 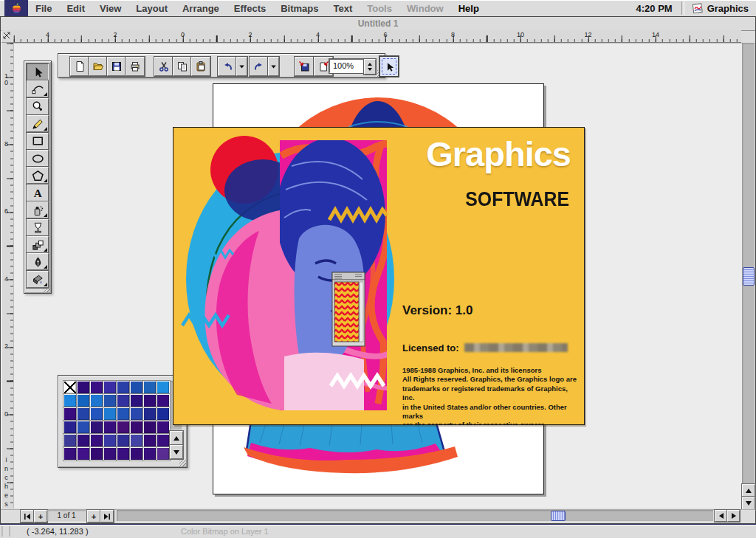 What do you see at coordinates (38, 227) in the screenshot?
I see `dropper-tool` at bounding box center [38, 227].